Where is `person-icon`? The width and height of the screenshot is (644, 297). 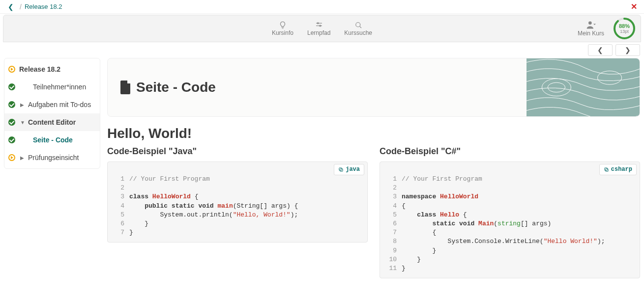
person-icon is located at coordinates (591, 25).